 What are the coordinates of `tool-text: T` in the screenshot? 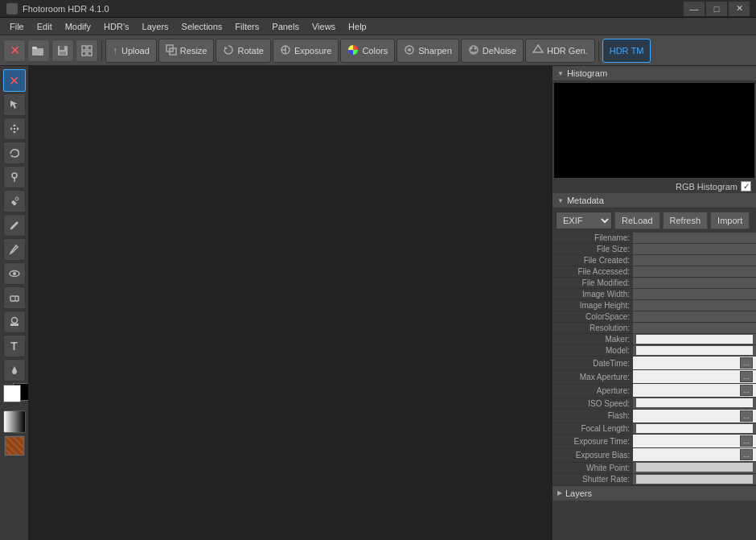 It's located at (14, 346).